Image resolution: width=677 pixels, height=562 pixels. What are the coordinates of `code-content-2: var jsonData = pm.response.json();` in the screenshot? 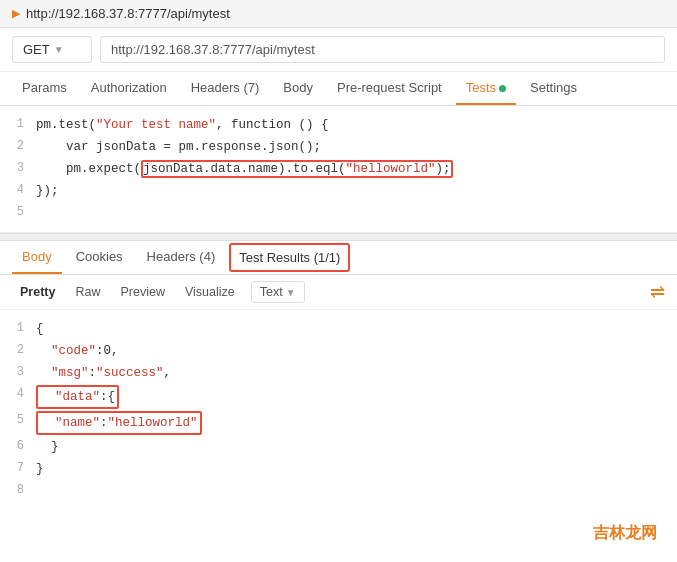 It's located at (356, 147).